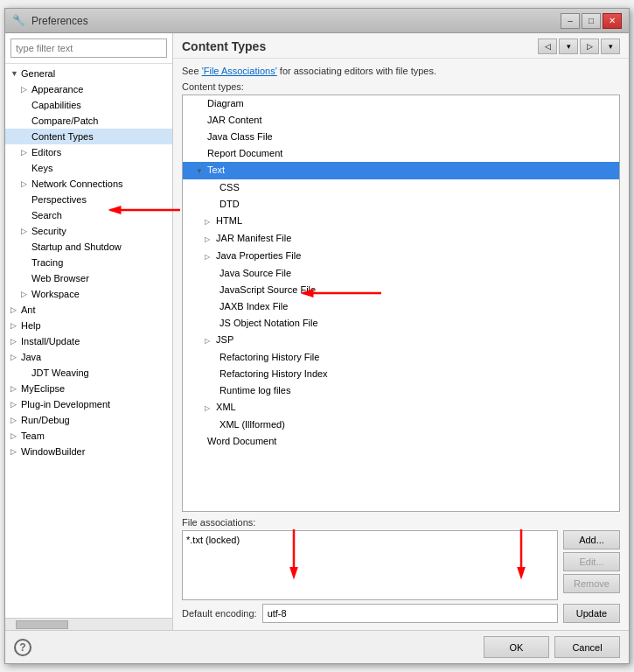 The image size is (634, 672). I want to click on list-item: Report Document, so click(401, 154).